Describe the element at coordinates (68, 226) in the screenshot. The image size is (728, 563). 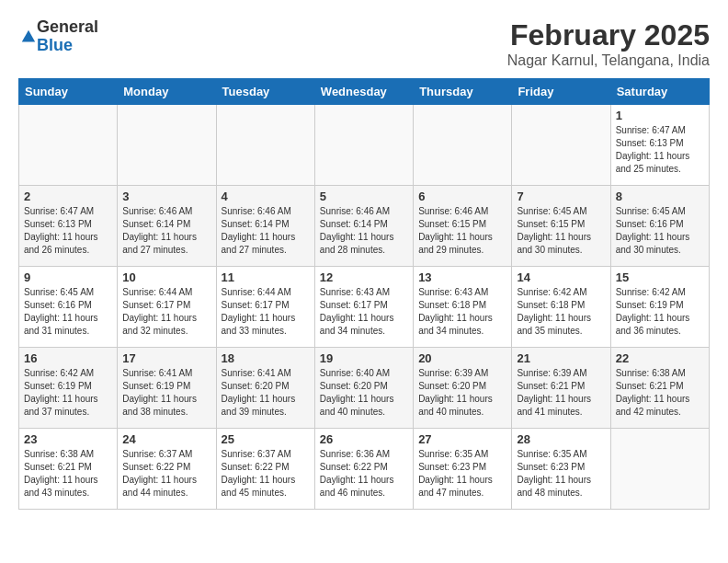
I see `table-row: 2Sunrise: 6:47 AM Sunset: 6:13 PM Daylig…` at that location.